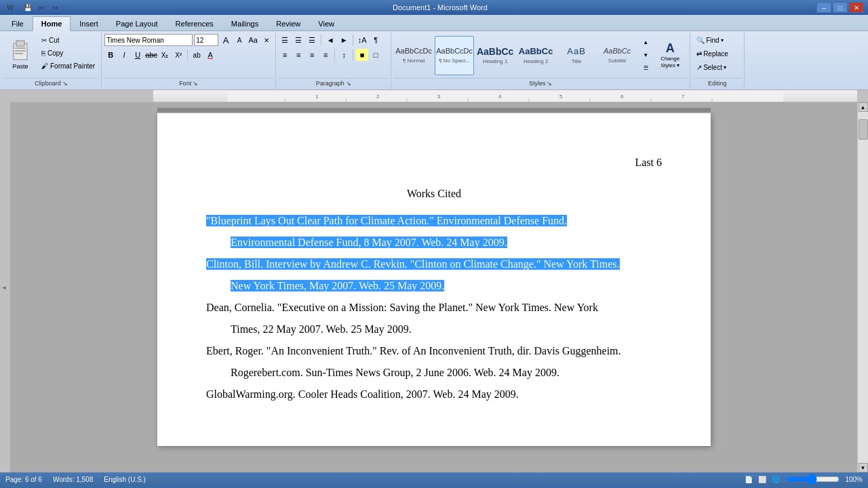 This screenshot has height=488, width=868. Describe the element at coordinates (41, 7) in the screenshot. I see `undo-quick-btn: ↩` at that location.